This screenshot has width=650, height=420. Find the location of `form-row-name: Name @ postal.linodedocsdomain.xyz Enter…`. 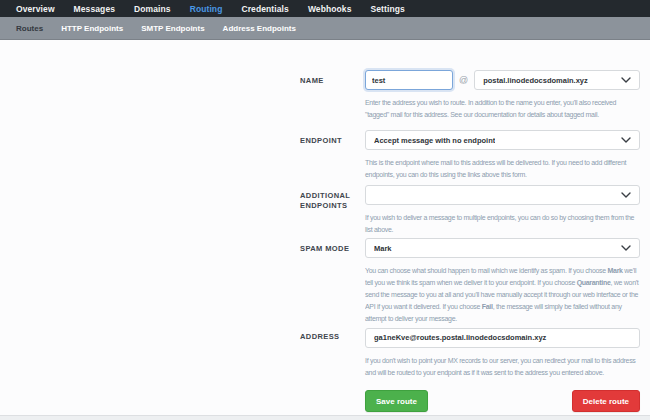

form-row-name: Name @ postal.linodedocsdomain.xyz Enter… is located at coordinates (470, 96).